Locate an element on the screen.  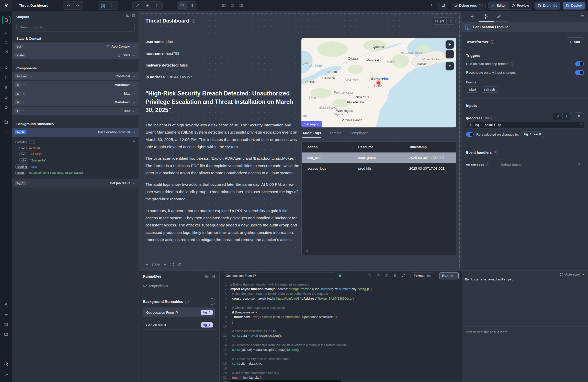
markdown-component-h: username: jdoehostname: host789malware d… is located at coordinates (222, 144).